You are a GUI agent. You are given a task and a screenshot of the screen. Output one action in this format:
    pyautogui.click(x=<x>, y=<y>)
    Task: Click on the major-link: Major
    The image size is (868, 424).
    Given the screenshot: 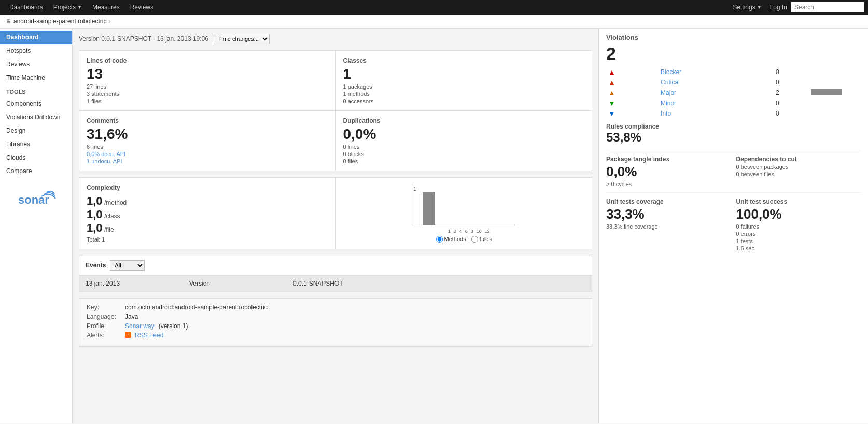 What is the action you would take?
    pyautogui.click(x=668, y=93)
    